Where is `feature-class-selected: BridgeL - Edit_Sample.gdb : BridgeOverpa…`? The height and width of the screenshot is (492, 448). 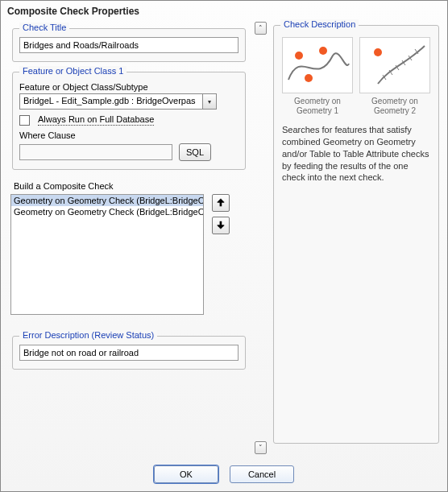
feature-class-selected: BridgeL - Edit_Sample.gdb : BridgeOverpa… is located at coordinates (111, 101).